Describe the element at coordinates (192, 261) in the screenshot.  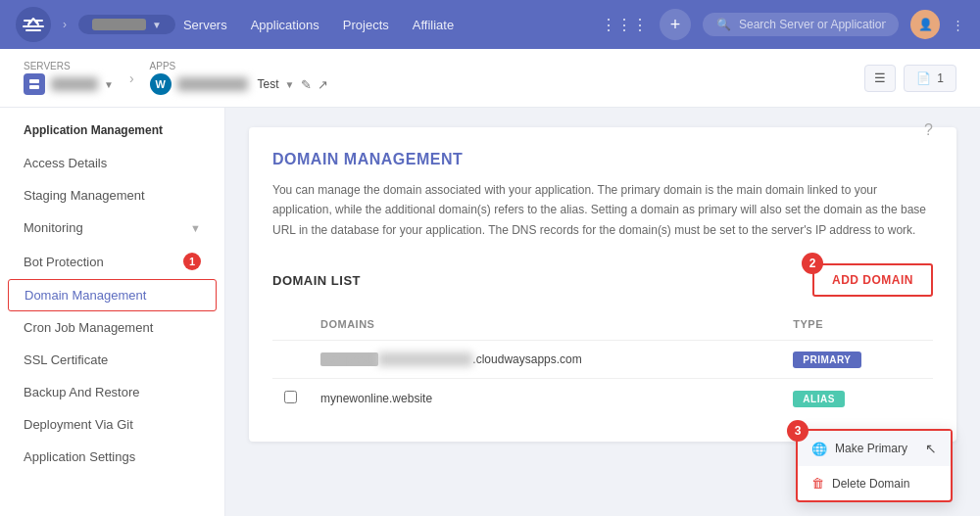
I see `bot-protection-badge: 1` at that location.